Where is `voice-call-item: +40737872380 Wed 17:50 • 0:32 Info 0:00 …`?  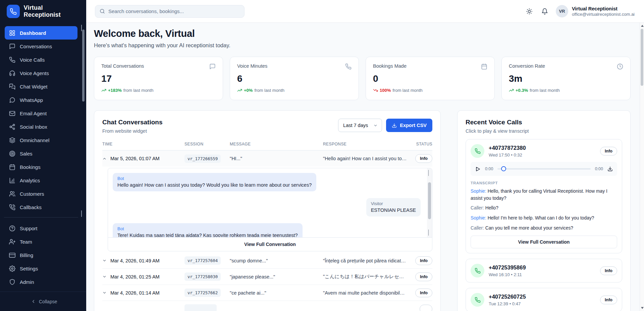
voice-call-item: +40737872380 Wed 17:50 • 0:32 Info 0:00 … is located at coordinates (544, 196).